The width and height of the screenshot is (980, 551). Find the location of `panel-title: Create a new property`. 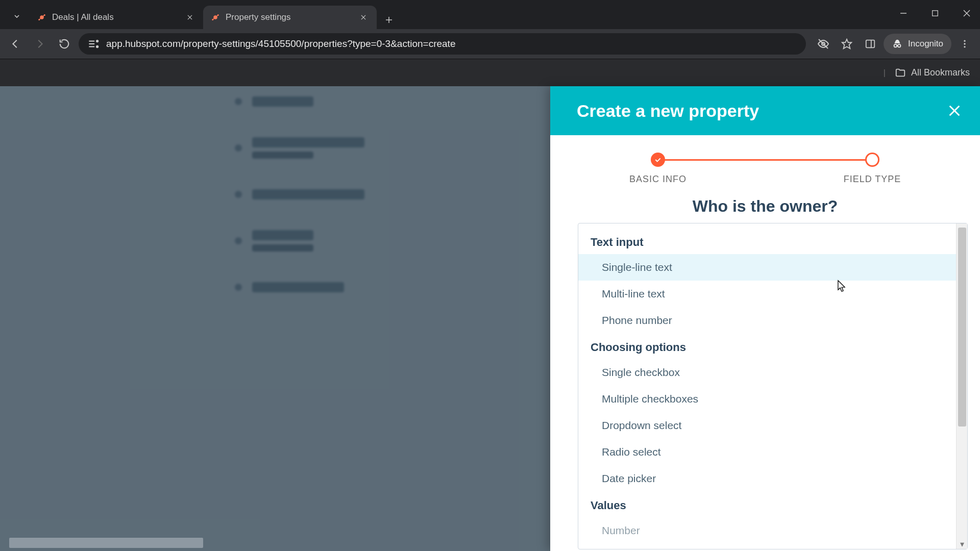

panel-title: Create a new property is located at coordinates (668, 111).